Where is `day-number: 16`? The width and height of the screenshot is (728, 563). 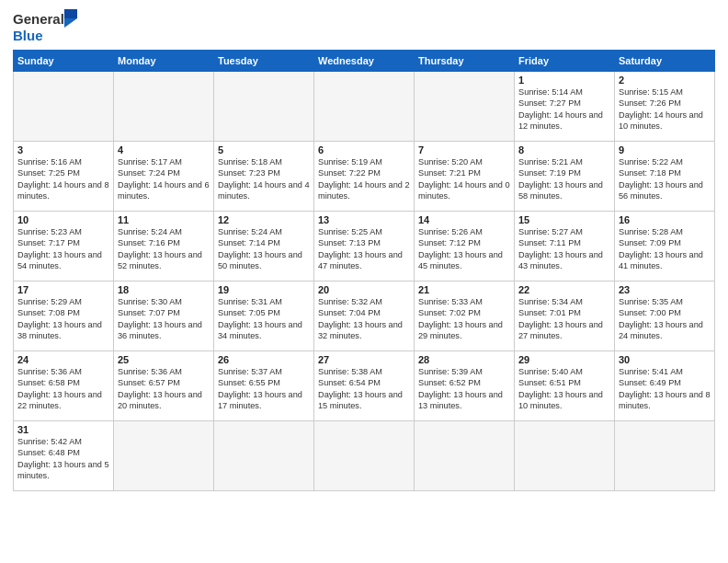 day-number: 16 is located at coordinates (665, 220).